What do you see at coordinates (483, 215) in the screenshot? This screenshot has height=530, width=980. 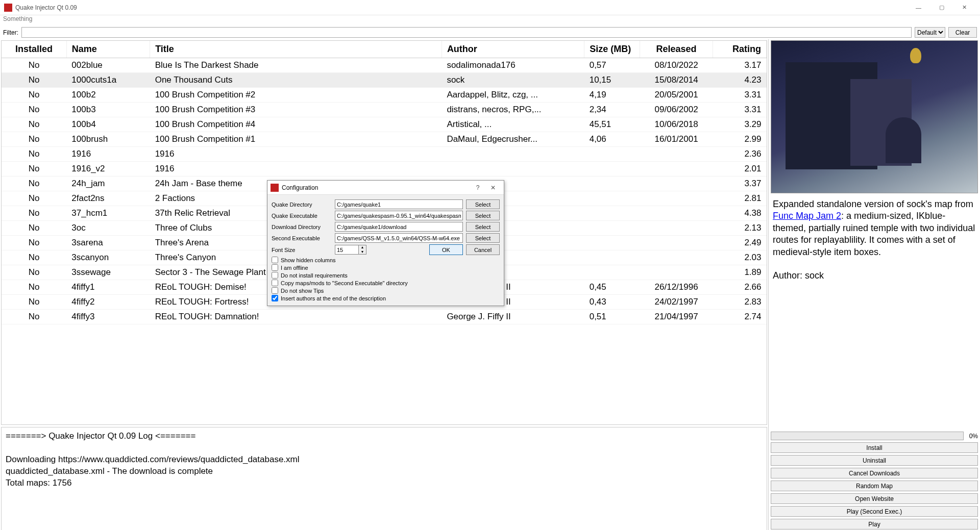 I see `quake-exe-select-button: Select` at bounding box center [483, 215].